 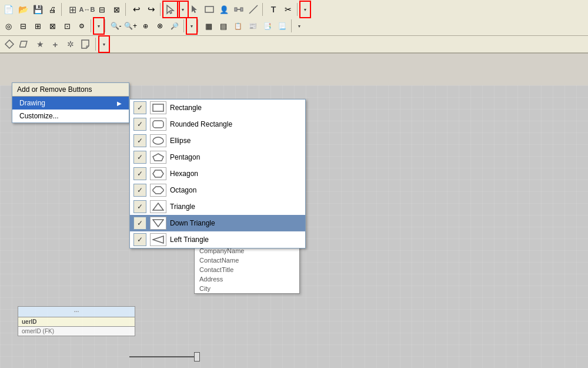 I want to click on tables-button: ⊞, so click(x=72, y=9).